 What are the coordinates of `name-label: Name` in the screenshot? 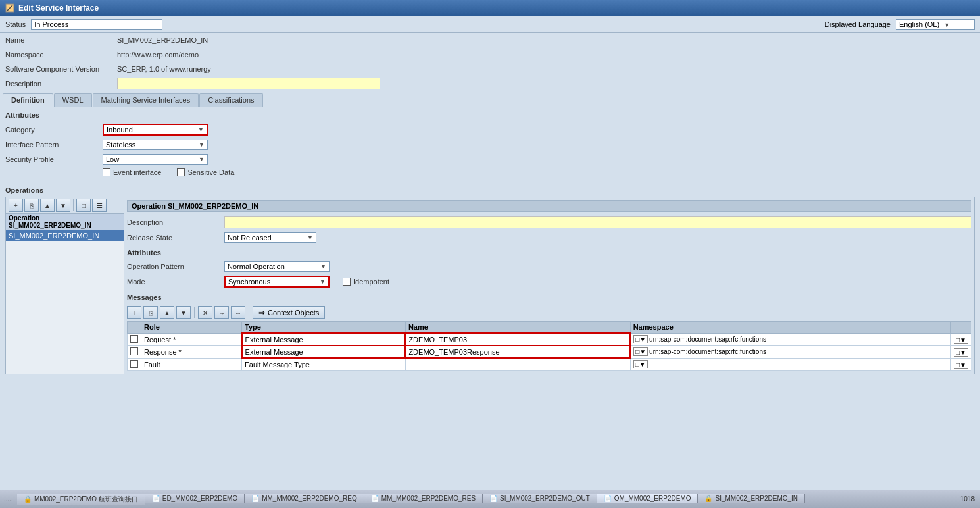 It's located at (61, 40).